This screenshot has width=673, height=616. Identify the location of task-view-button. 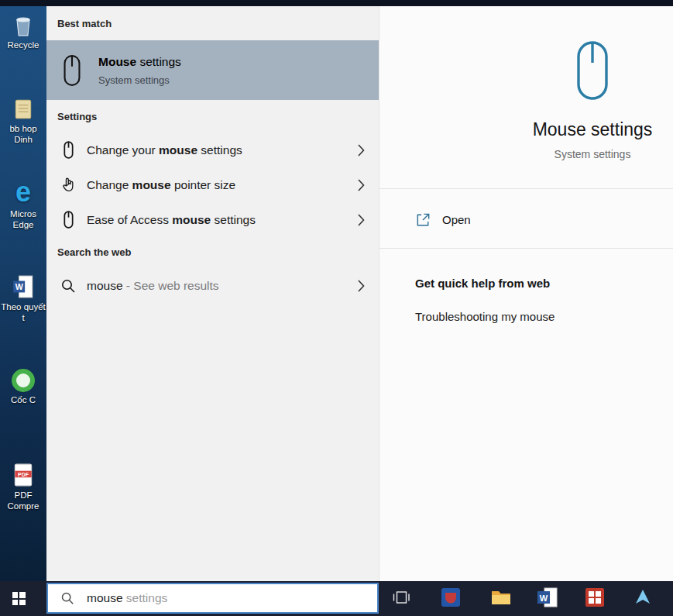
(401, 598).